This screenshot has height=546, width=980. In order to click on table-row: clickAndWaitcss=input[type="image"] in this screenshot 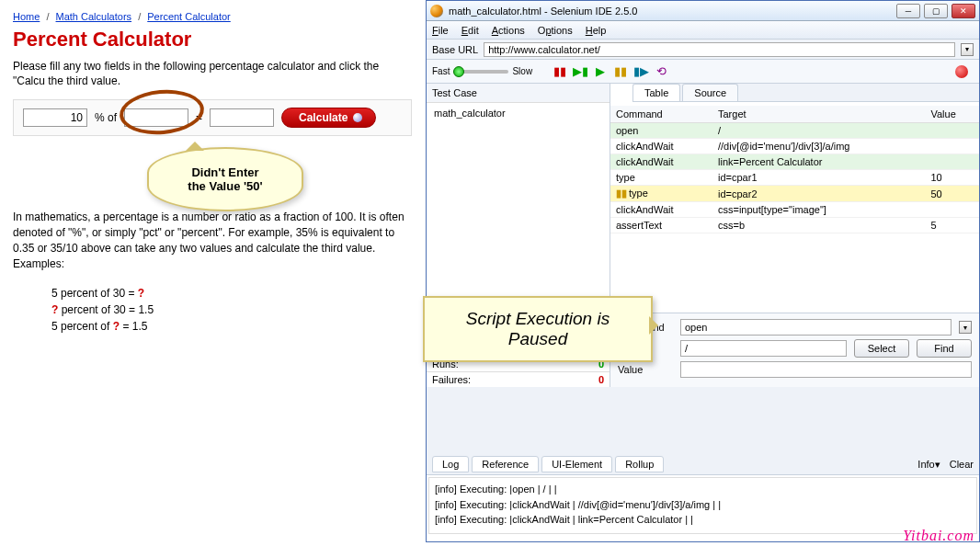, I will do `click(794, 210)`.